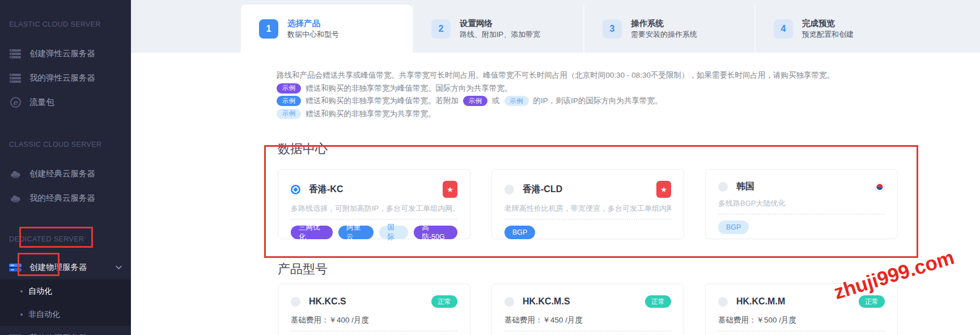  What do you see at coordinates (555, 88) in the screenshot?
I see `note-line-2: 示例 赠送和购买的非独享带宽为峰值带宽。国际方向为共享带宽。` at bounding box center [555, 88].